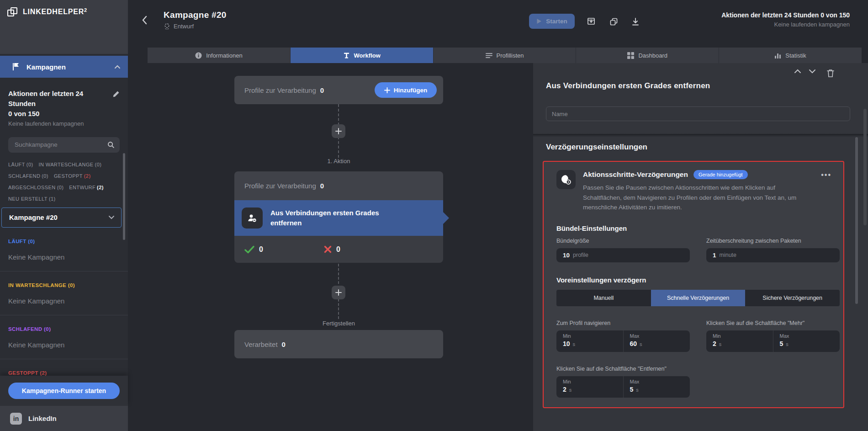 This screenshot has height=431, width=868. Describe the element at coordinates (778, 55) in the screenshot. I see `bar-chart-icon` at that location.